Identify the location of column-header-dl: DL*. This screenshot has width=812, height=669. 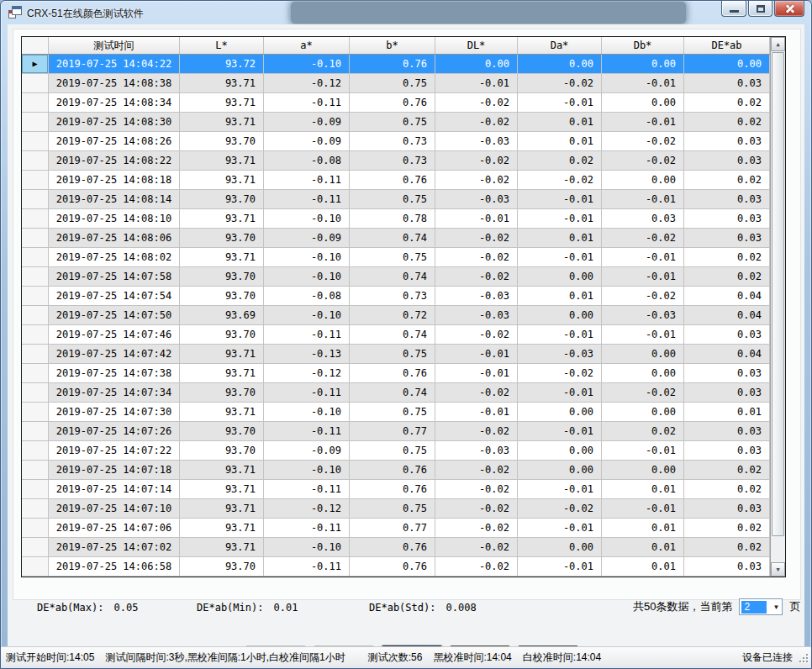
(477, 45).